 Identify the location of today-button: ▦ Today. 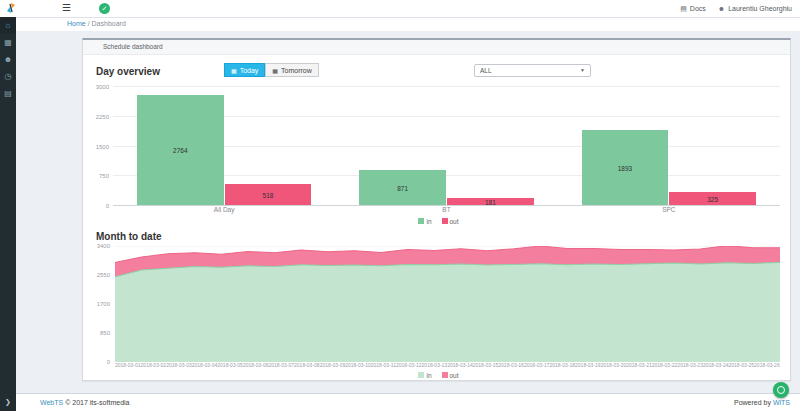
(244, 70).